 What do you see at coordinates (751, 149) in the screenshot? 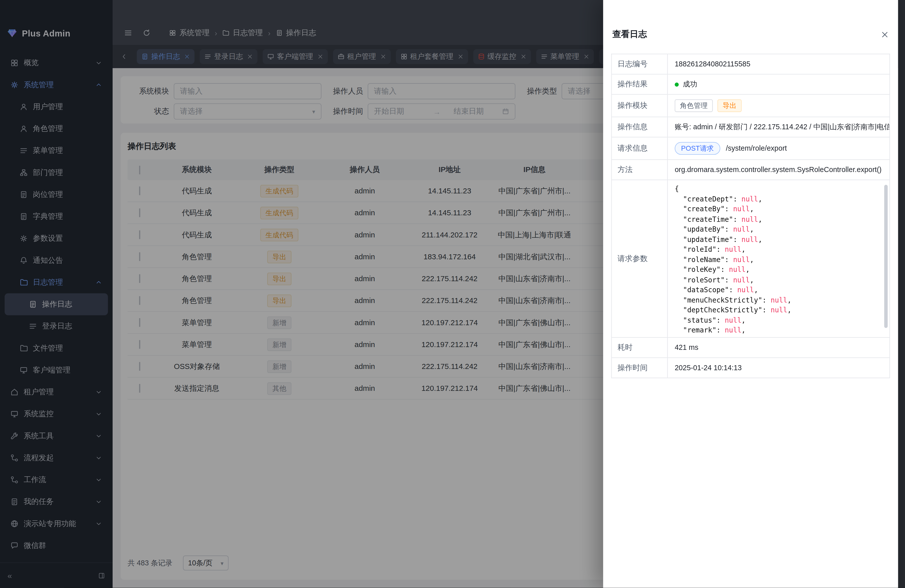
I see `drawer-field-request: 请求信息POST请求/system/role/export` at bounding box center [751, 149].